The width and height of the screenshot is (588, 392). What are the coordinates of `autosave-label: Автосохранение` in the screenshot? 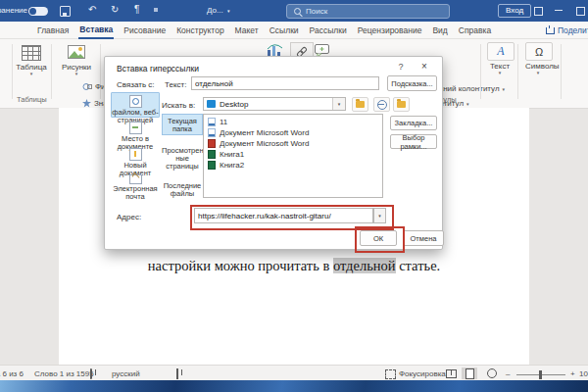 It's located at (14, 10).